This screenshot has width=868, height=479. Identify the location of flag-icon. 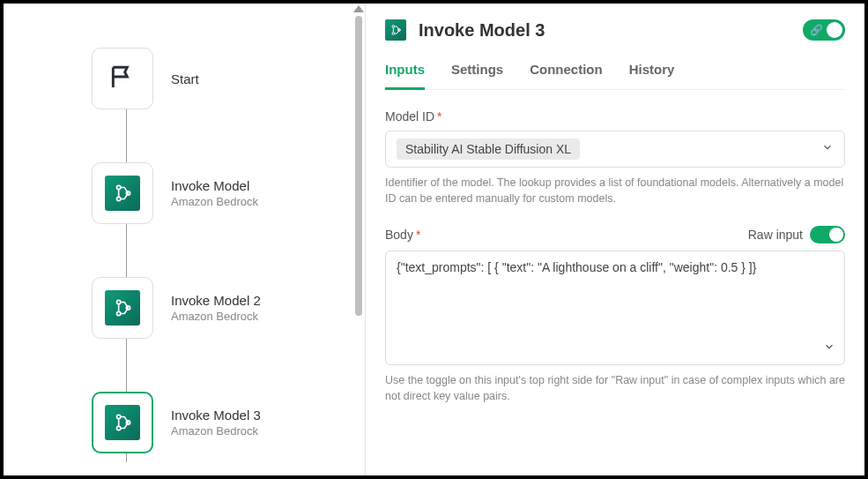
(122, 79).